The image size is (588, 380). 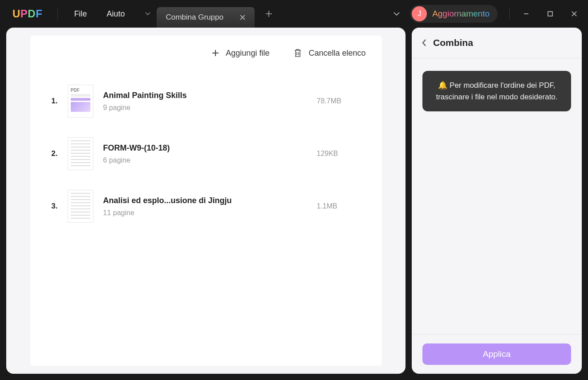 I want to click on trash-icon, so click(x=298, y=53).